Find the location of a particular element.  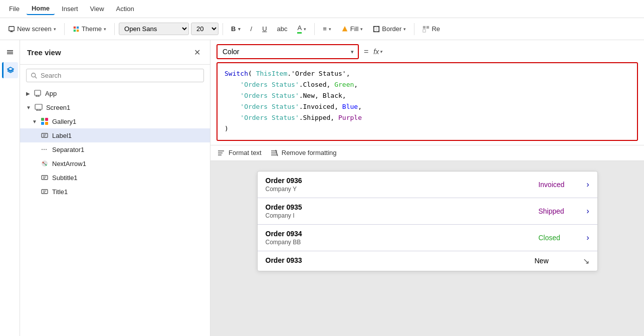

fill-label: Fill is located at coordinates (355, 29).